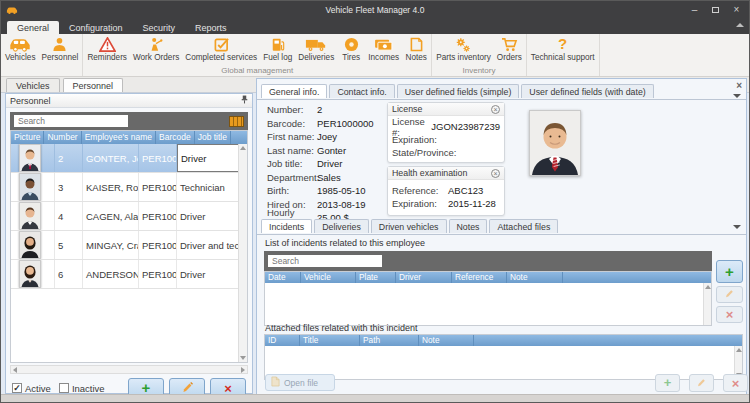 The image size is (750, 403). Describe the element at coordinates (510, 48) in the screenshot. I see `ribbon-button-orders: Orders` at that location.